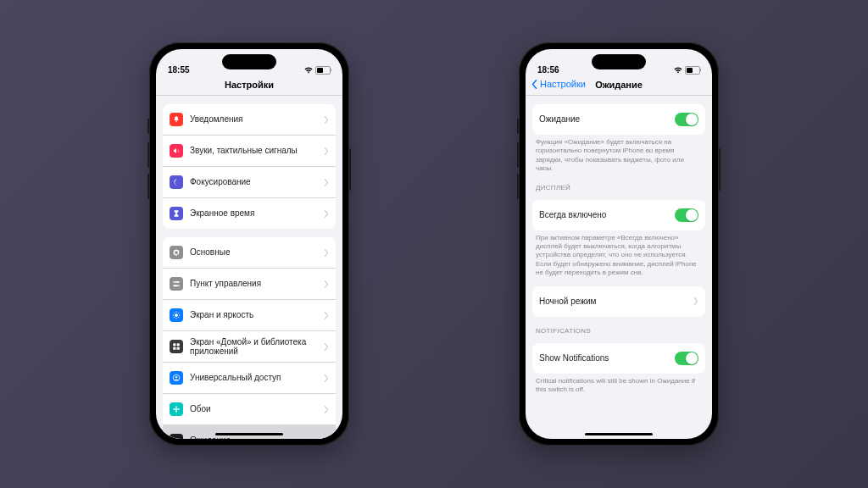 This screenshot has width=868, height=488. Describe the element at coordinates (518, 126) in the screenshot. I see `mute-switch` at that location.